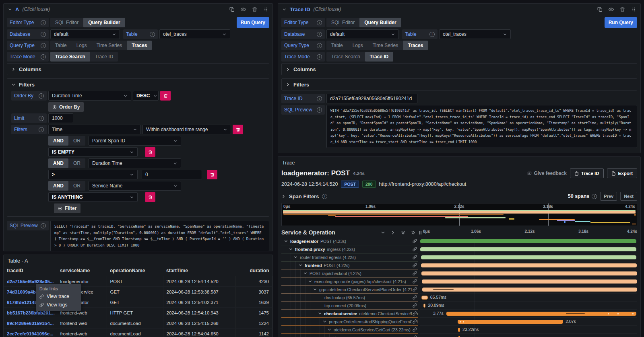 The height and width of the screenshot is (337, 644). Describe the element at coordinates (30, 323) in the screenshot. I see `trace-link: 89cf4286e631591b4...` at that location.